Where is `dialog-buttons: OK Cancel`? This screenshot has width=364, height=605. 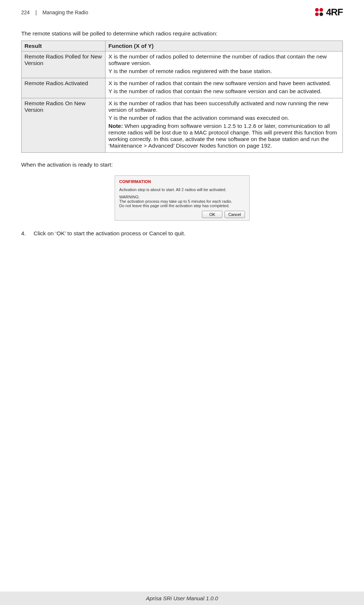 dialog-buttons: OK Cancel is located at coordinates (182, 214).